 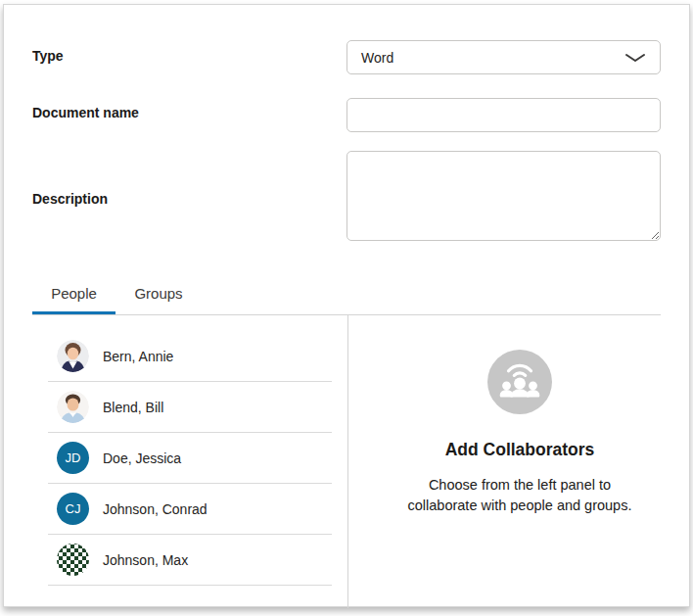 What do you see at coordinates (520, 382) in the screenshot?
I see `collaborate-people-wifi-icon` at bounding box center [520, 382].